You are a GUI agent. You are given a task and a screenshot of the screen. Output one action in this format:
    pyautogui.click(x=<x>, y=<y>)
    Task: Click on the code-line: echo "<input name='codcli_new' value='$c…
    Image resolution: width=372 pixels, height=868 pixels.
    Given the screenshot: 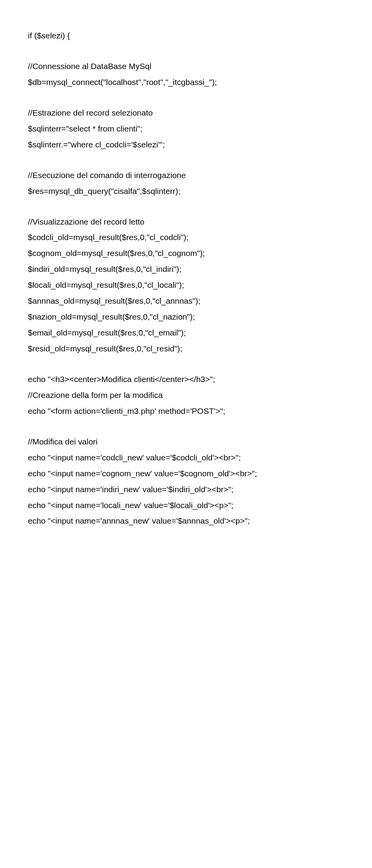 What is the action you would take?
    pyautogui.click(x=186, y=458)
    